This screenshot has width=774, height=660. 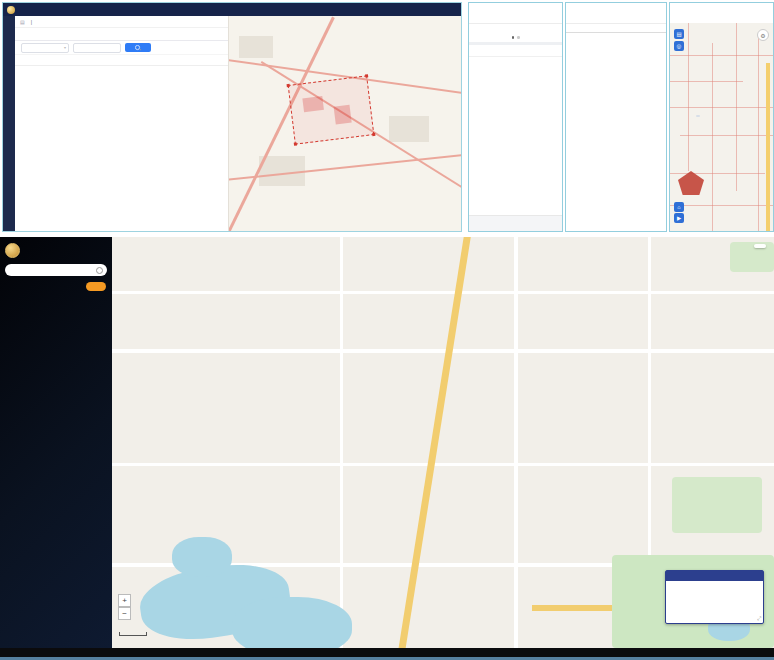 I want to click on borehole-select: ▾, so click(x=45, y=48).